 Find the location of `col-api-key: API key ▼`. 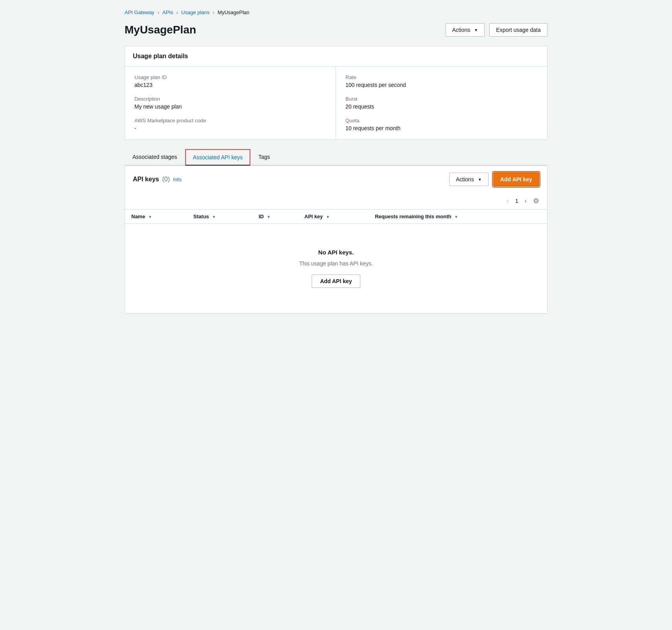

col-api-key: API key ▼ is located at coordinates (334, 217).